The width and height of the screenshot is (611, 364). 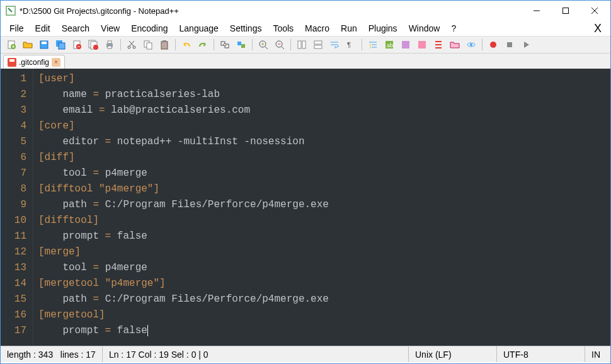 I want to click on close-button, so click(x=595, y=11).